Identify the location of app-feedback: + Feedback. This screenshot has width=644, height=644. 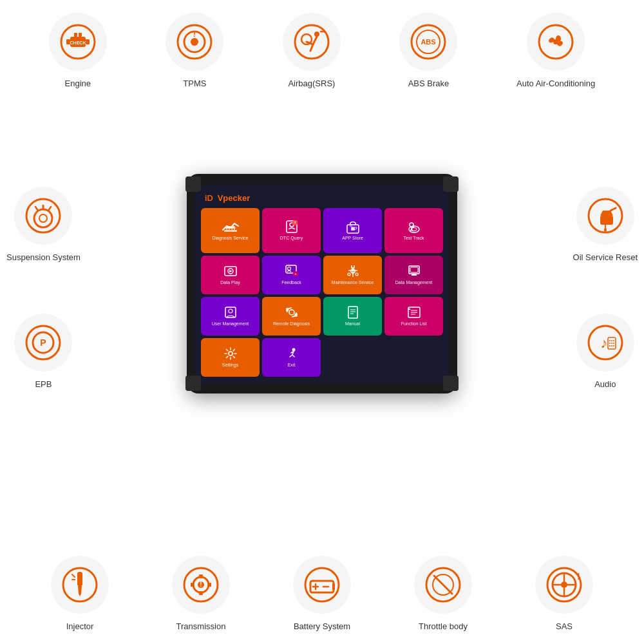
(291, 275).